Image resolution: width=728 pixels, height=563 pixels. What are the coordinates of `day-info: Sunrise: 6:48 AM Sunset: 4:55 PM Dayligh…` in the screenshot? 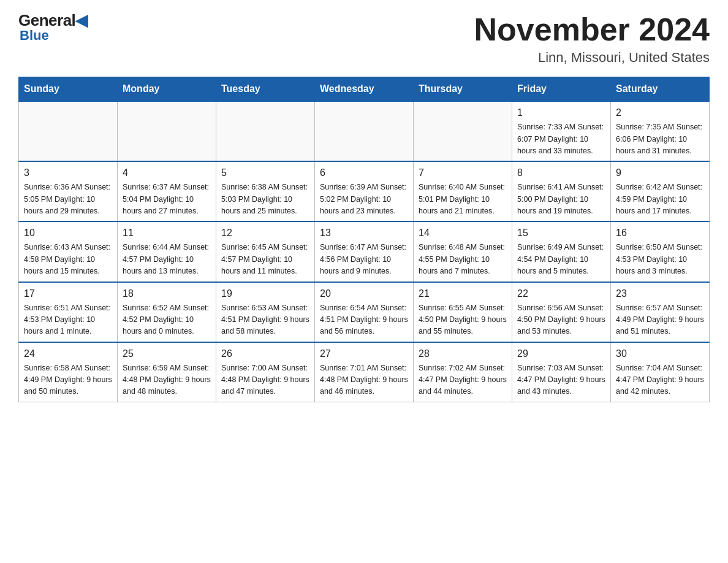 It's located at (463, 259).